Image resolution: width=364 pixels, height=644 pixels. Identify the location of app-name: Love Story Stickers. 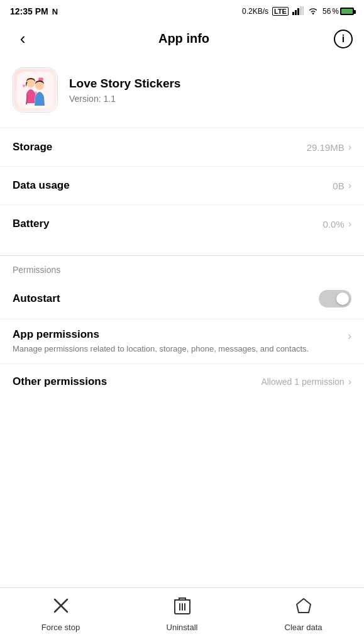
(210, 84).